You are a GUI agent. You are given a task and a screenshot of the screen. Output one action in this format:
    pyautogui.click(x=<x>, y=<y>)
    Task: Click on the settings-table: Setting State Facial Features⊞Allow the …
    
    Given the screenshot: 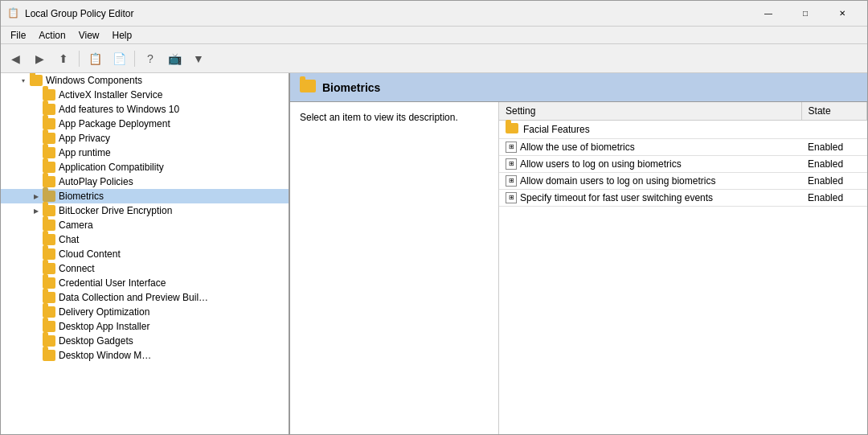 What is the action you would take?
    pyautogui.click(x=683, y=154)
    